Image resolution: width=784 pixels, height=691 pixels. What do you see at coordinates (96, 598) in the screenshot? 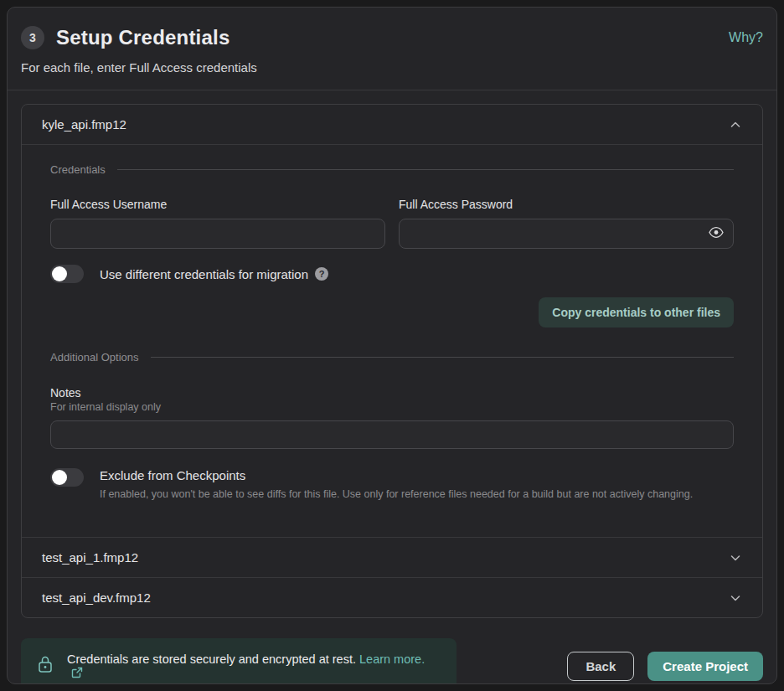
I see `file-name-label: test_api_dev.fmp12` at bounding box center [96, 598].